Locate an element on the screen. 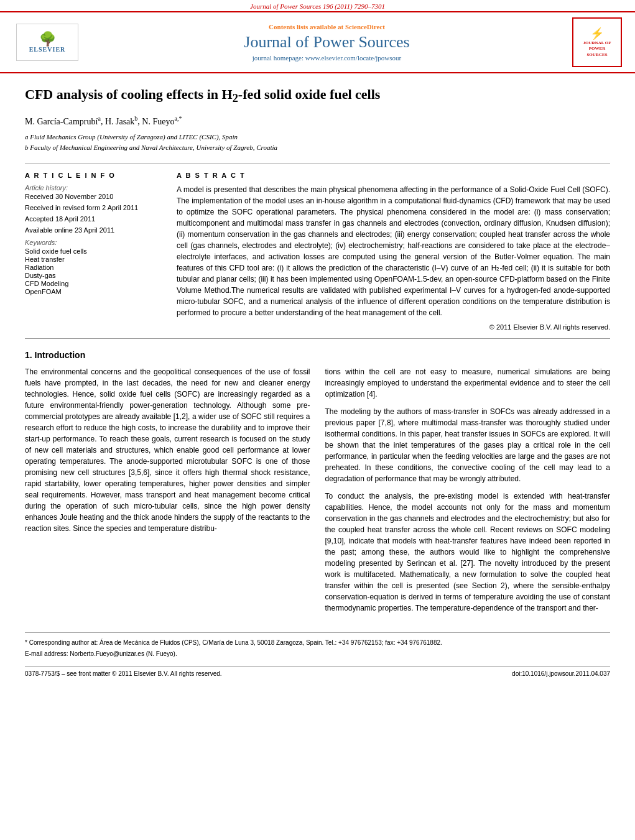  title-part1: CFD analysis of cooling effects in H is located at coordinates (129, 95).